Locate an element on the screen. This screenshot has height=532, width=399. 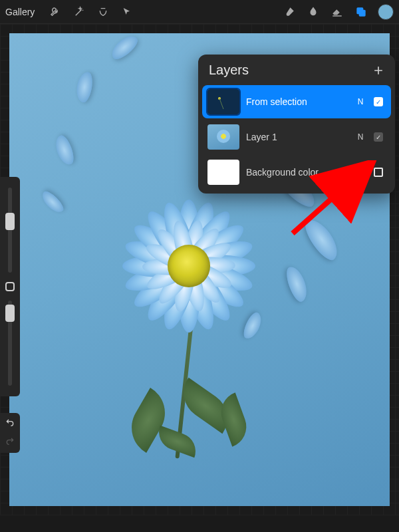
toolbar-right-group is located at coordinates (338, 12).